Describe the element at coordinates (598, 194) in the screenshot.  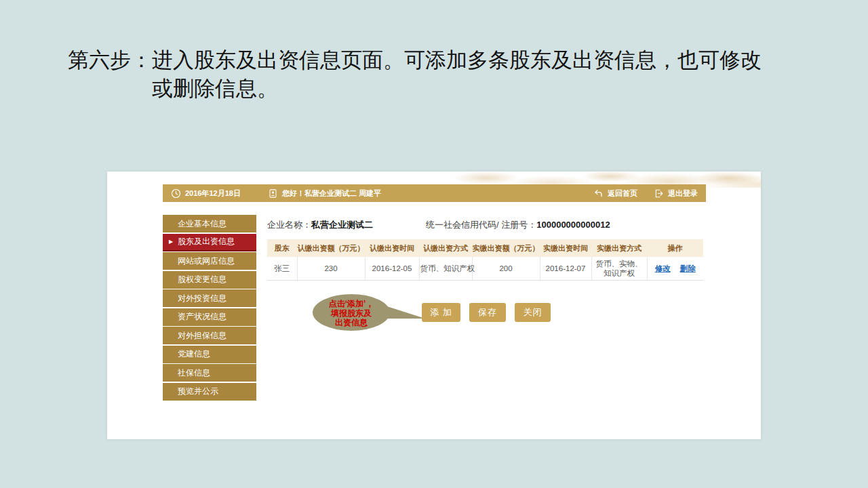
I see `undo-arrow-icon` at that location.